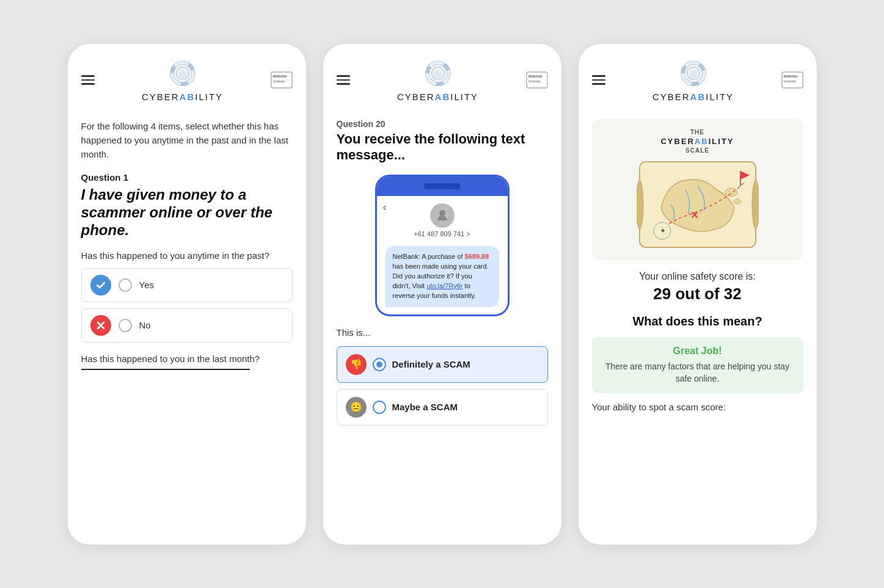 The width and height of the screenshot is (884, 588). What do you see at coordinates (698, 132) in the screenshot?
I see `map-title-the: THE` at bounding box center [698, 132].